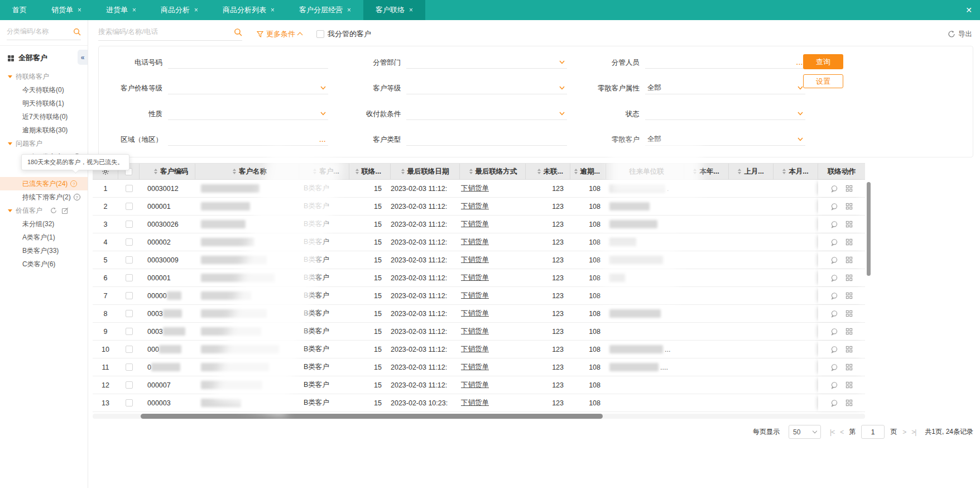 The height and width of the screenshot is (488, 980). I want to click on next-page-button: >, so click(904, 432).